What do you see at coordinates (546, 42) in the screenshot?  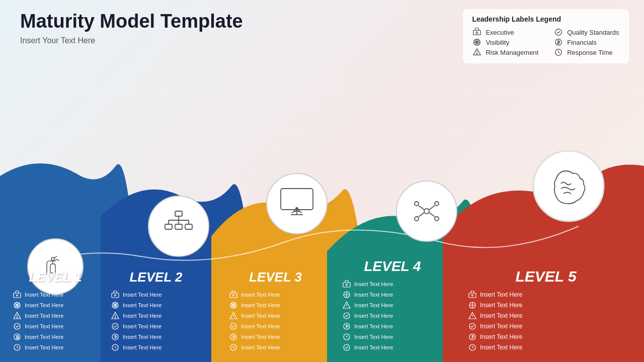 I see `legend-grid: Executive Visibility` at bounding box center [546, 42].